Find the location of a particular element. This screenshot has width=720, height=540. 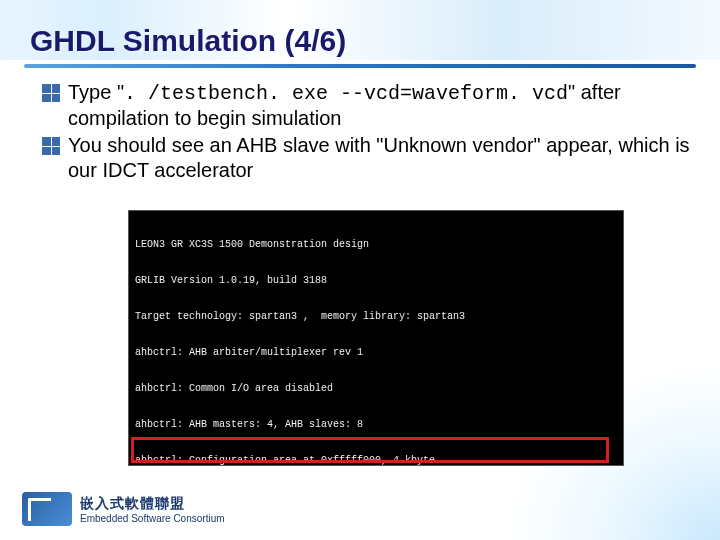

slide-title: GHDL Simulation (4/6) is located at coordinates (188, 41).